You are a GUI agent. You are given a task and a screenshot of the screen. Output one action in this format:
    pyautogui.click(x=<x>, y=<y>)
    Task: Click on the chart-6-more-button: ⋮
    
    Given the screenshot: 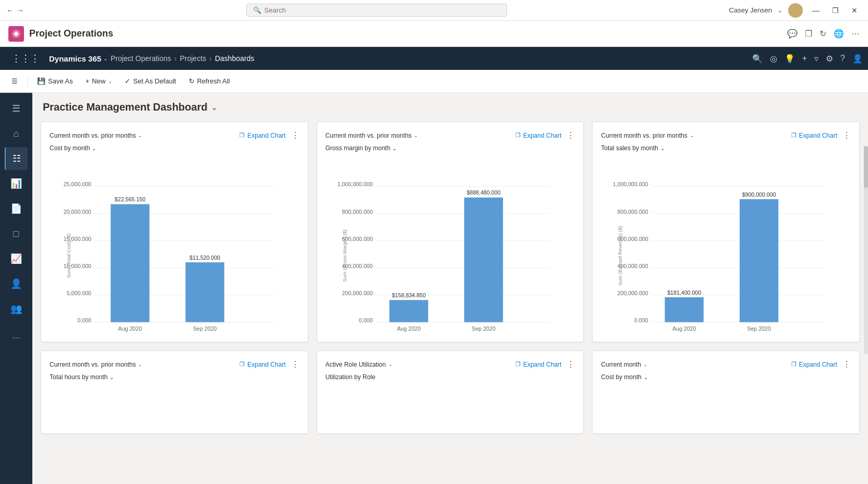 What is the action you would take?
    pyautogui.click(x=847, y=364)
    